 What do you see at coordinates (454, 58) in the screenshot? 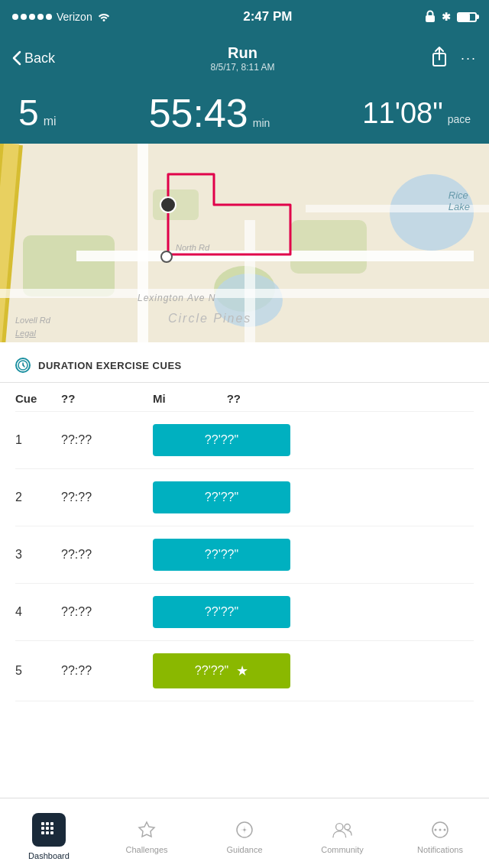
I see `nav-actions: ···` at bounding box center [454, 58].